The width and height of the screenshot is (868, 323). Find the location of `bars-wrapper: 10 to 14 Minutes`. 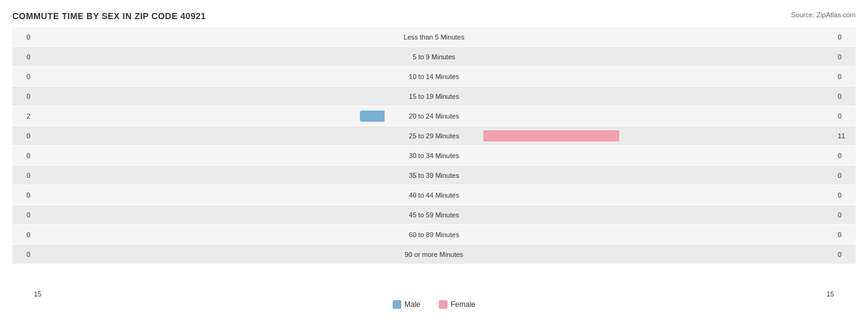

bars-wrapper: 10 to 14 Minutes is located at coordinates (434, 77).